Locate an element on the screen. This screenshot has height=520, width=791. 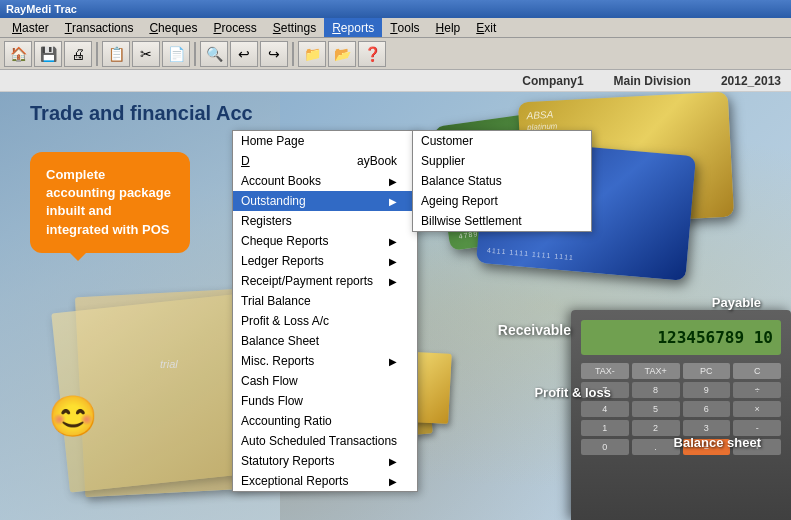
menu-account-books: Account Books ▶ is located at coordinates (325, 181).